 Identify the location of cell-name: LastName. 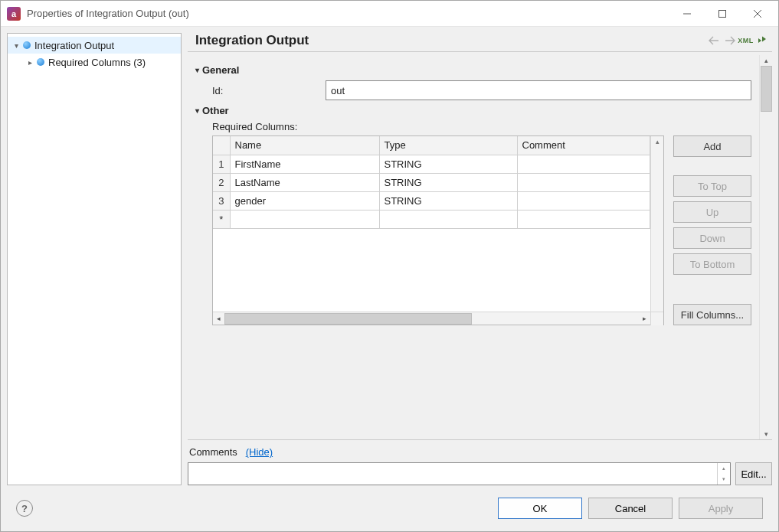
(305, 182).